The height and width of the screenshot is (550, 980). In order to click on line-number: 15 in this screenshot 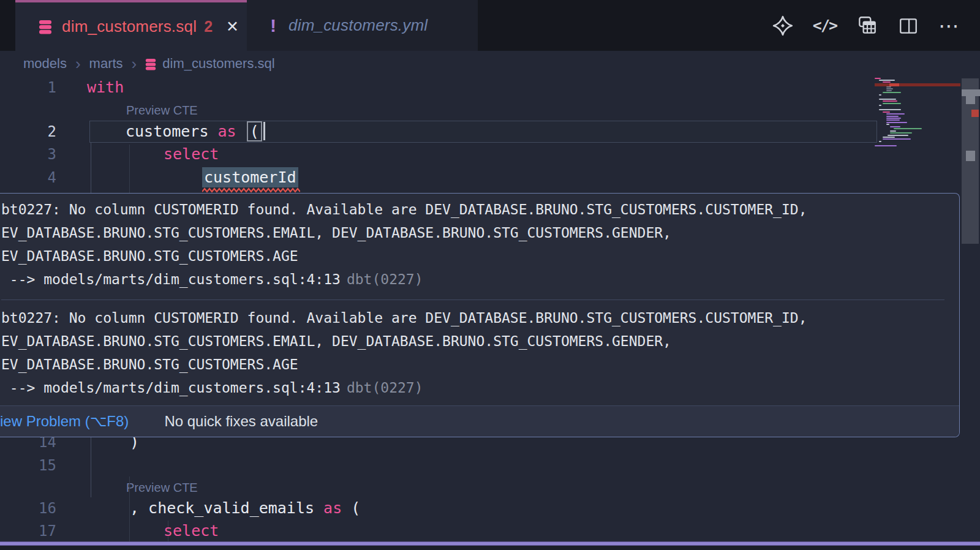, I will do `click(28, 465)`.